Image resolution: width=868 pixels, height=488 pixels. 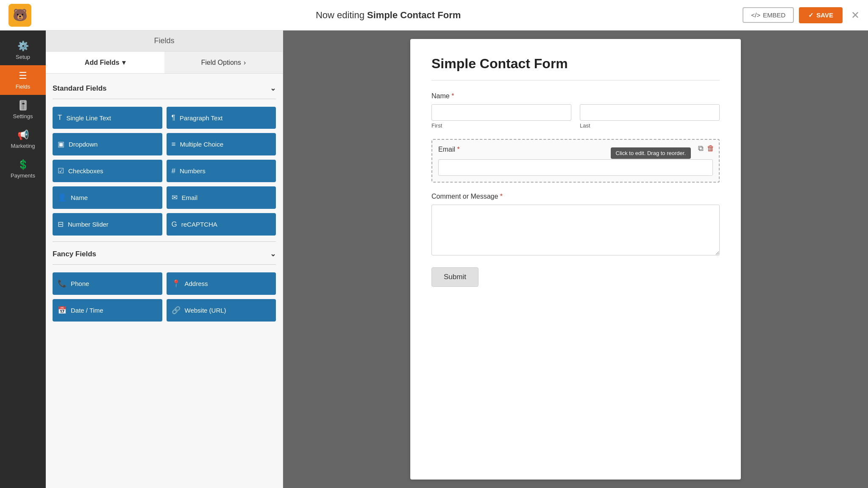 I want to click on tab-add-fields: Add Fields ▾, so click(x=105, y=63).